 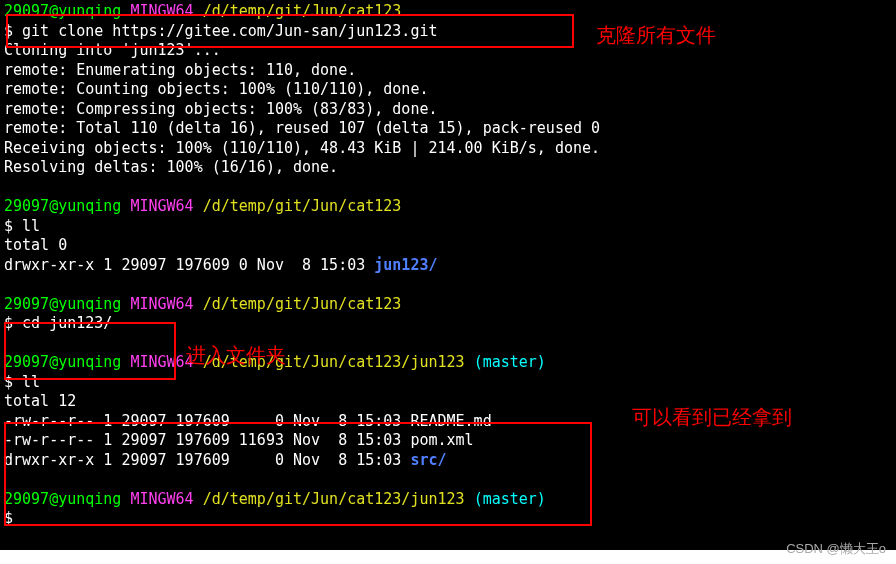 I want to click on watermark: CSDN @懒大王o, so click(x=836, y=550).